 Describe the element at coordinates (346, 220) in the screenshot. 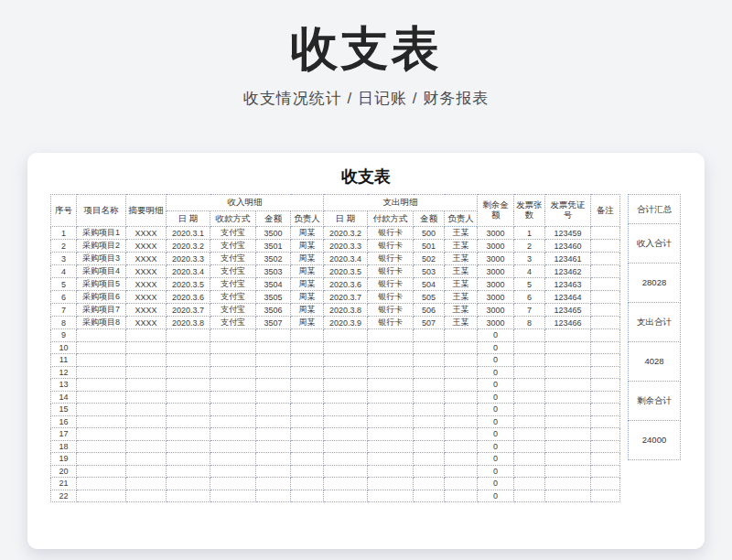

I see `header-expense-date: 日 期` at that location.